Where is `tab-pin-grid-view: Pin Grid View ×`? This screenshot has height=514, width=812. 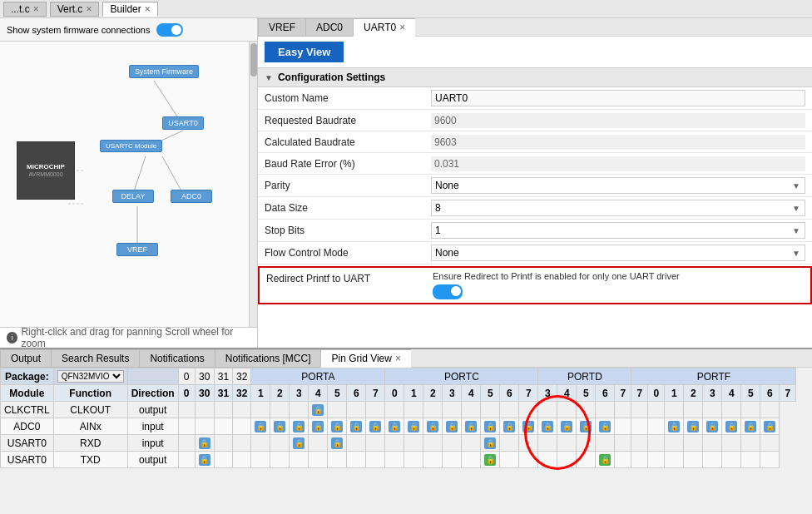
tab-pin-grid-view: Pin Grid View × is located at coordinates (366, 358).